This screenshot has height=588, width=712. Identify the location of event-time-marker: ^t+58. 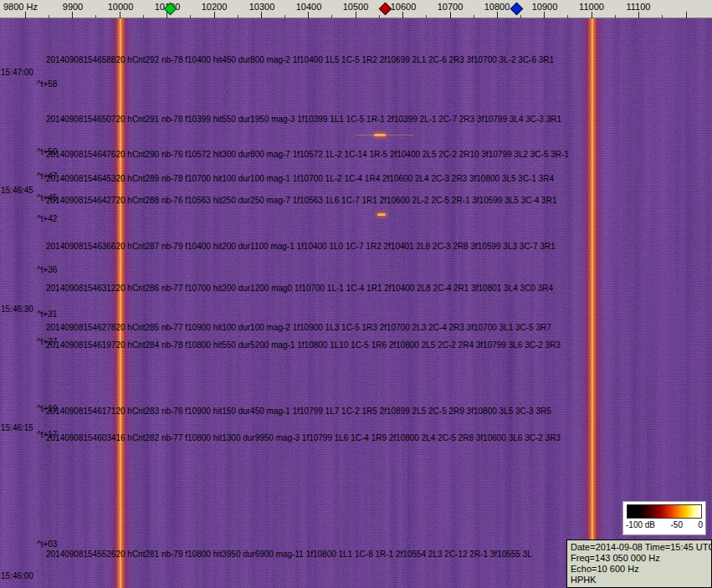
(47, 84).